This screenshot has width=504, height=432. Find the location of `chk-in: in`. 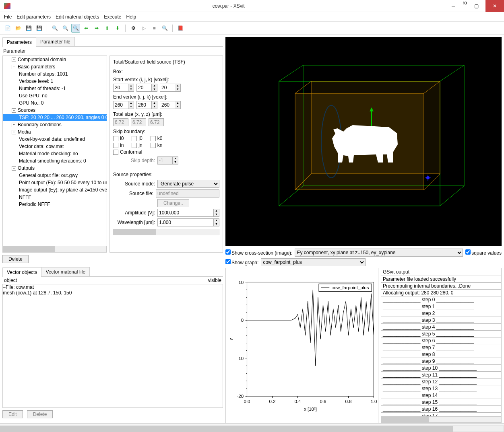

chk-in: in is located at coordinates (118, 145).